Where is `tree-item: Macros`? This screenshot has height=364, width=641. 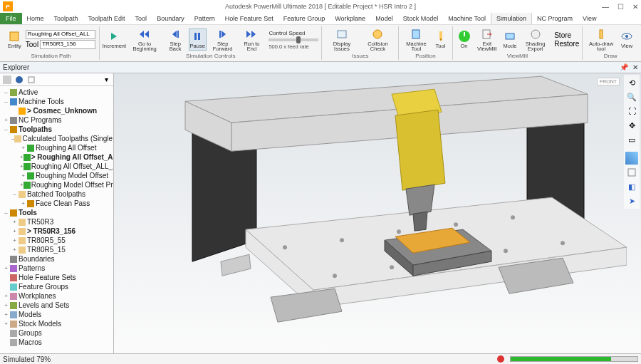
tree-item: Macros is located at coordinates (57, 342).